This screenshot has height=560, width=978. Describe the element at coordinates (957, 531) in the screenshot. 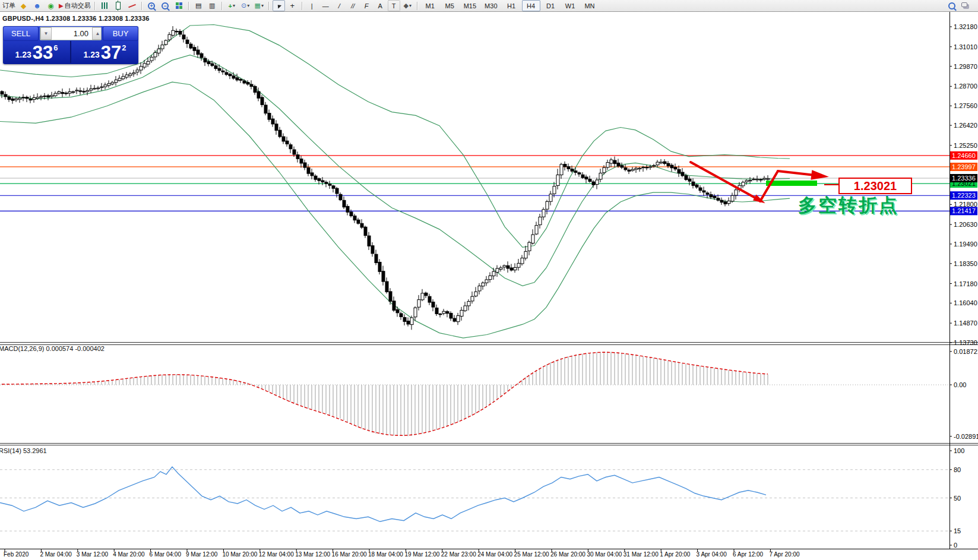

I see `svg-text: 15` at that location.